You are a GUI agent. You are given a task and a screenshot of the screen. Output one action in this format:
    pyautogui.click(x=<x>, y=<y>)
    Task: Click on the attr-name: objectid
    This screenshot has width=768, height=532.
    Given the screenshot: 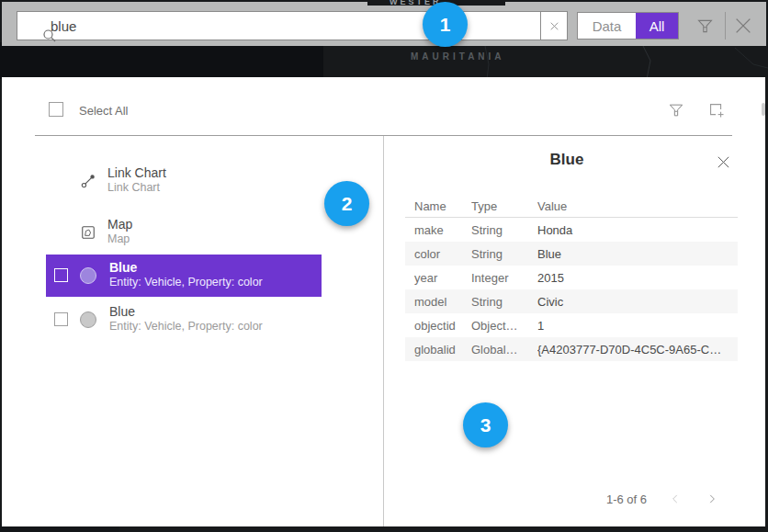 What is the action you would take?
    pyautogui.click(x=438, y=325)
    